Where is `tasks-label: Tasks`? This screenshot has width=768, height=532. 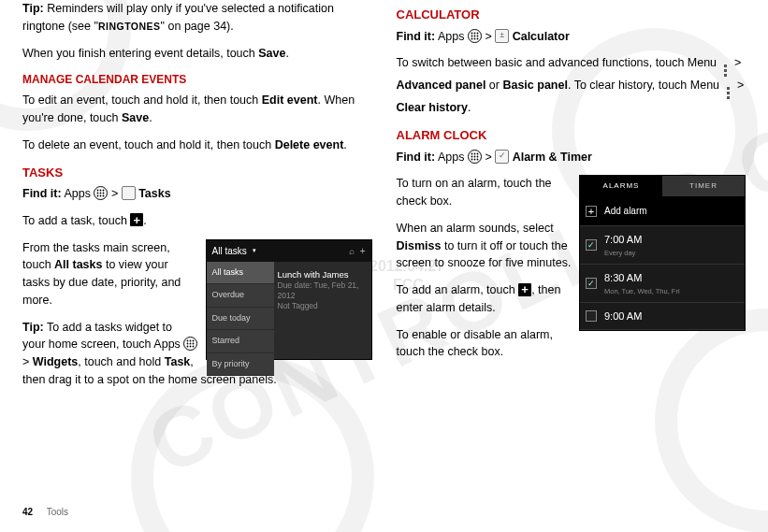 tasks-label: Tasks is located at coordinates (155, 194).